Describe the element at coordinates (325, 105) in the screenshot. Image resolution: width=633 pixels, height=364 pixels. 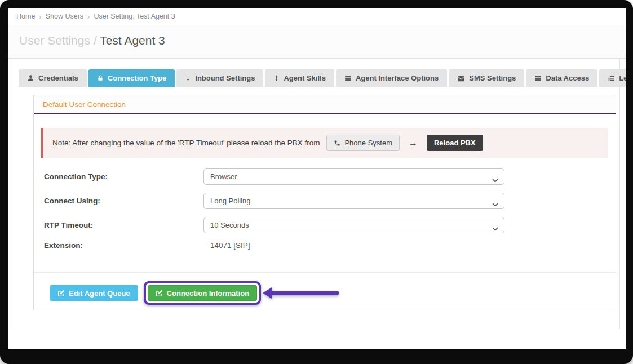
I see `panel-header: Default User Connection` at that location.